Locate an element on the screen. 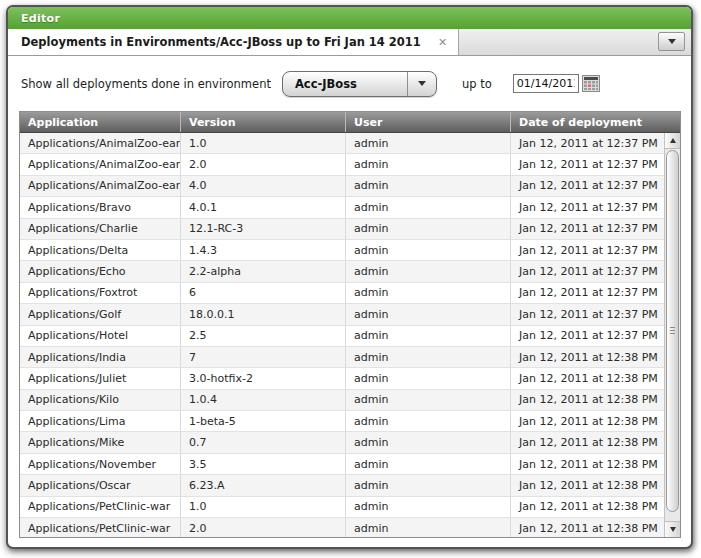 The width and height of the screenshot is (701, 558). table-row: Applications/AnimalZoo-ear 2.0 admin Jan… is located at coordinates (350, 164).